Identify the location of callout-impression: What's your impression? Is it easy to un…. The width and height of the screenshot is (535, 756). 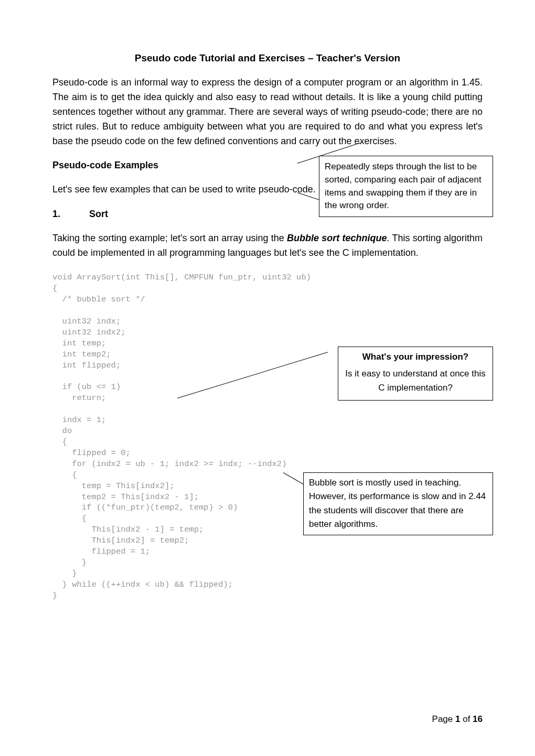
(415, 373).